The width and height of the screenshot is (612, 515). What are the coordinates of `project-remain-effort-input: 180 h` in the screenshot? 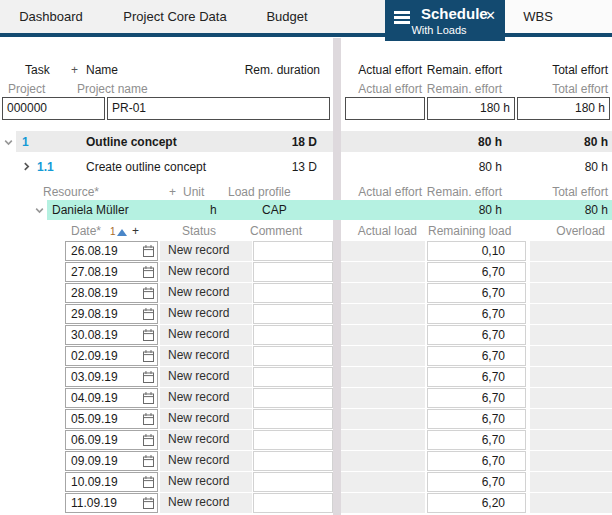 It's located at (471, 108).